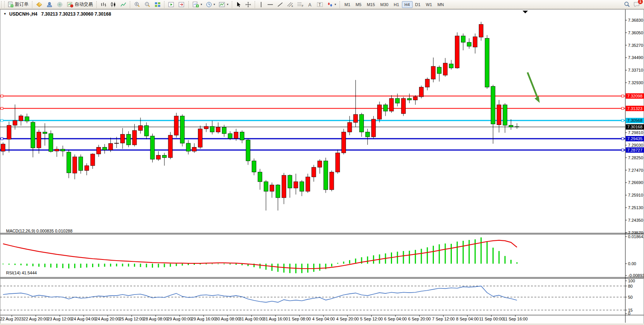 This screenshot has width=644, height=325. What do you see at coordinates (180, 319) in the screenshot?
I see `svg-text: 29 Aug 00:00` at bounding box center [180, 319].